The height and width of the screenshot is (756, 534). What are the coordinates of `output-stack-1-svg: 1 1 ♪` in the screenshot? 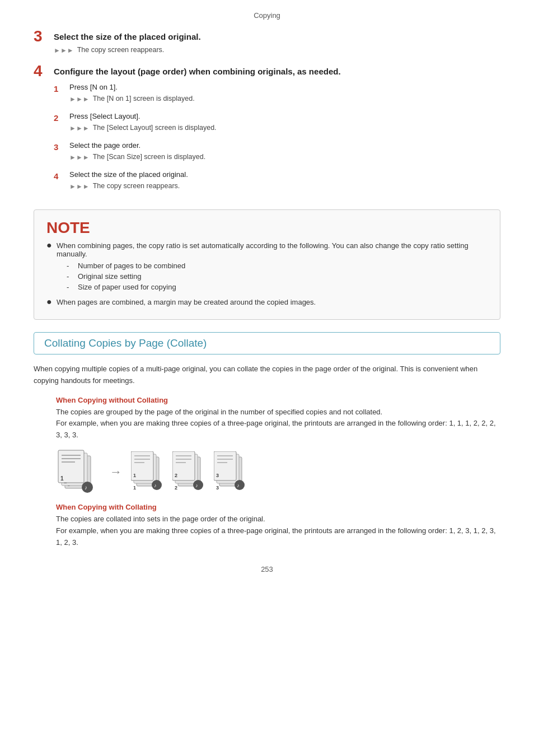 It's located at (148, 472).